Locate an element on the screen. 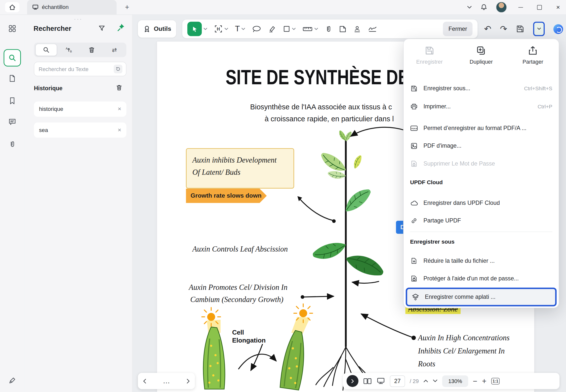  page-layout-button is located at coordinates (368, 381).